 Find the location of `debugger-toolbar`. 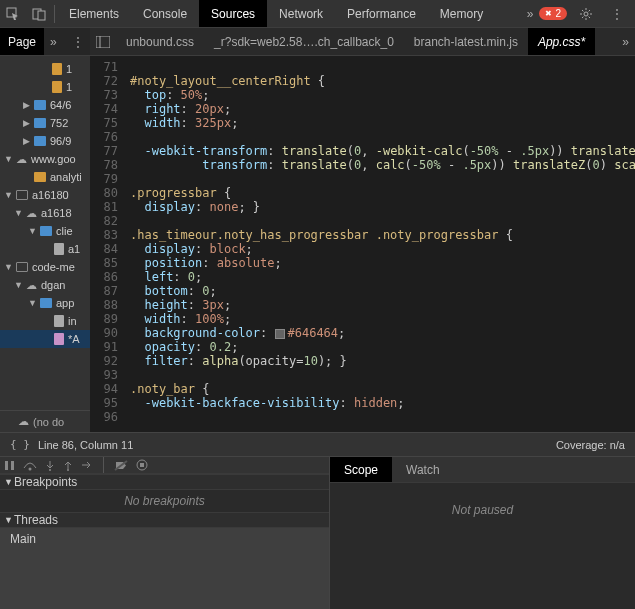

debugger-toolbar is located at coordinates (164, 466).